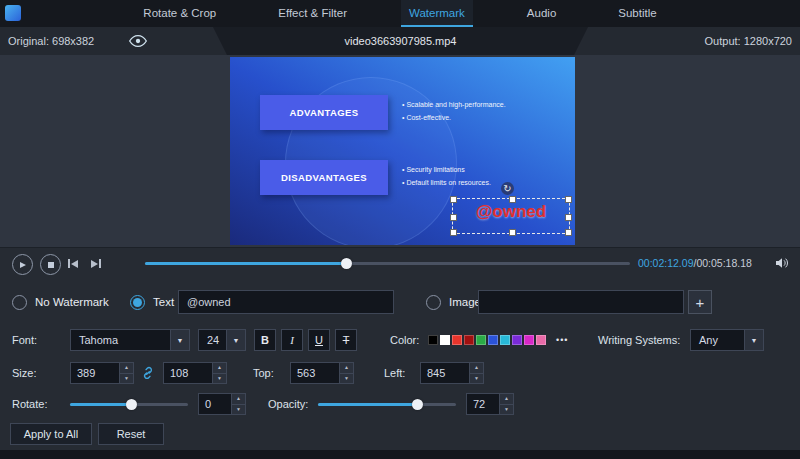 This screenshot has height=459, width=800. What do you see at coordinates (51, 41) in the screenshot?
I see `original-size-label: Original: 698x382` at bounding box center [51, 41].